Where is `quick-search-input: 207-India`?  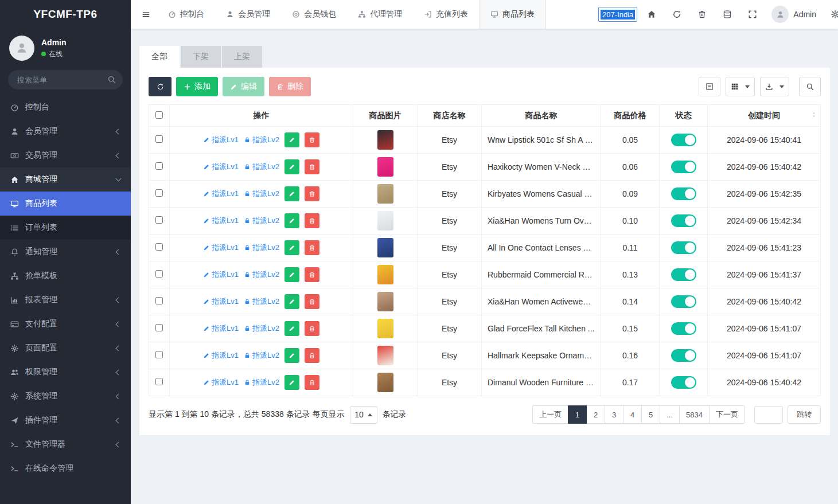
quick-search-input: 207-India is located at coordinates (618, 14).